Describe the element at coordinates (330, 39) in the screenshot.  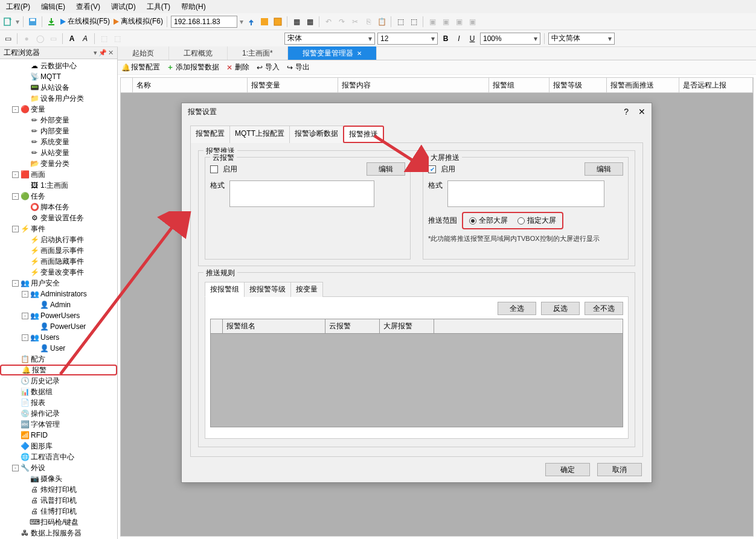
I see `font-select: 宋体` at that location.